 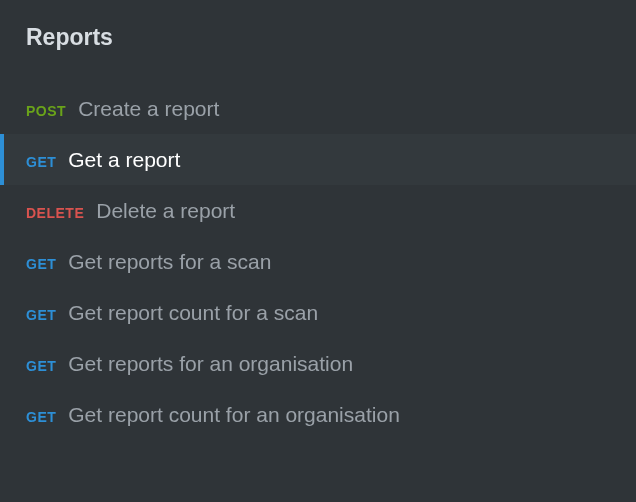 I want to click on sidebar-item-get-reports-scan: GET Get reports for a scan, so click(x=318, y=262).